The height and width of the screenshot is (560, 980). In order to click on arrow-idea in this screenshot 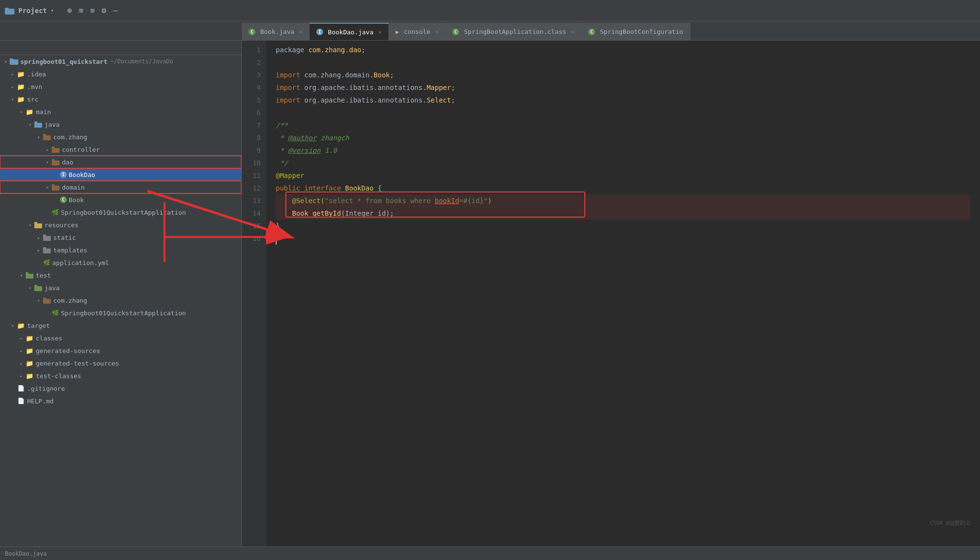, I will do `click(13, 74)`.